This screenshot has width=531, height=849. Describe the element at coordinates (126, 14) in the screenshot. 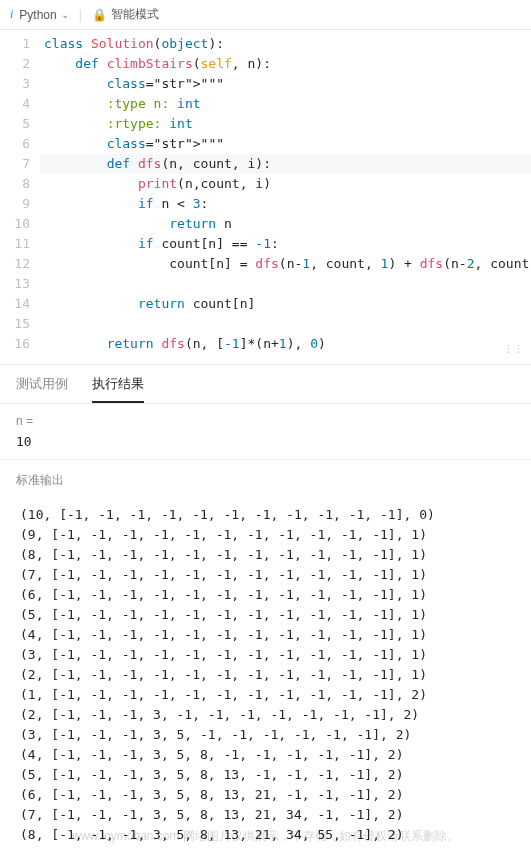

I see `mode-indicator: 🔒 智能模式` at that location.